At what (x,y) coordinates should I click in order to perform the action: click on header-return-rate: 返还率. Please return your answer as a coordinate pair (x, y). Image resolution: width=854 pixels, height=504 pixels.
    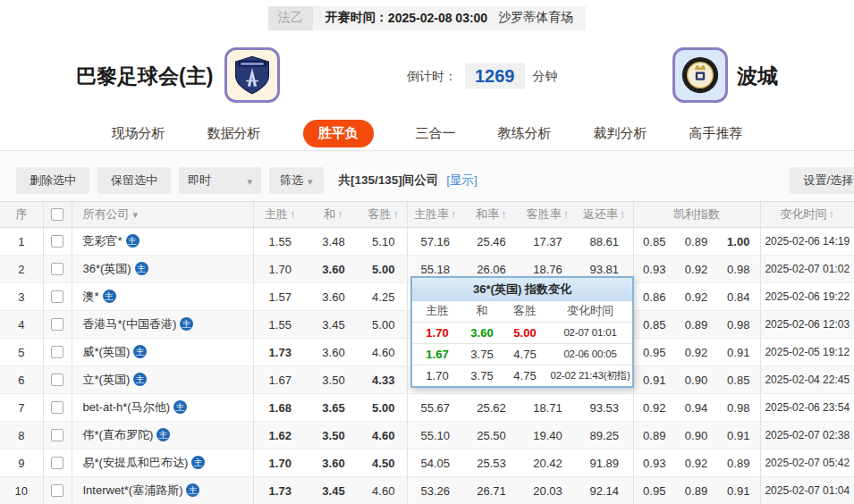
    Looking at the image, I should click on (605, 214).